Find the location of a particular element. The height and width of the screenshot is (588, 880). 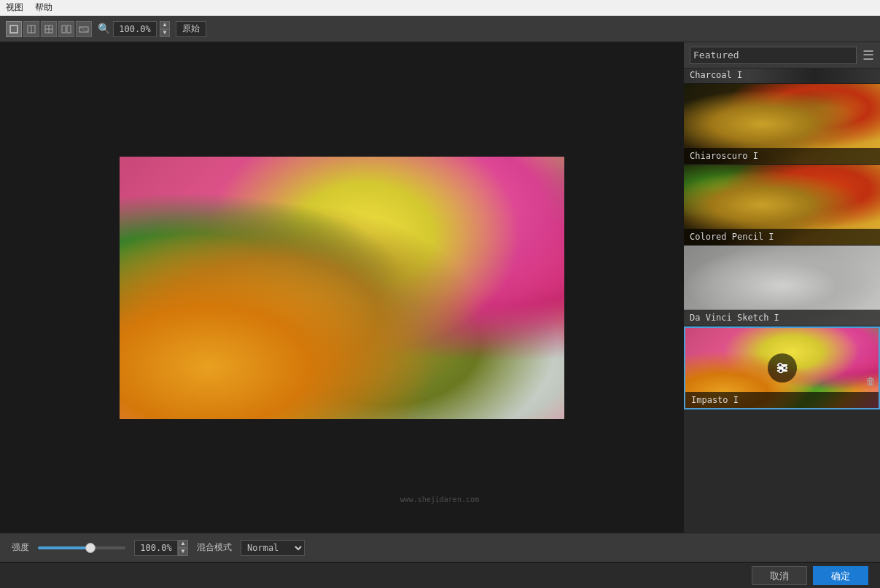

intensity-down: ▼ is located at coordinates (183, 552).